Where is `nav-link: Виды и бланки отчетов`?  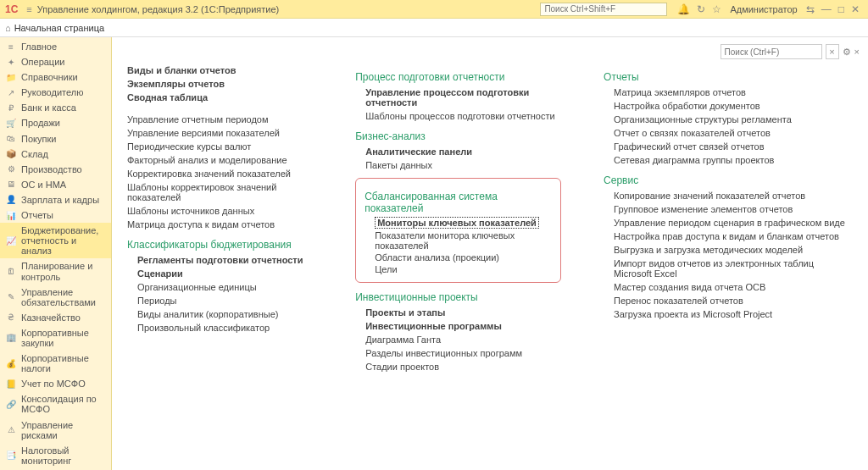 nav-link: Виды и бланки отчетов is located at coordinates (220, 70).